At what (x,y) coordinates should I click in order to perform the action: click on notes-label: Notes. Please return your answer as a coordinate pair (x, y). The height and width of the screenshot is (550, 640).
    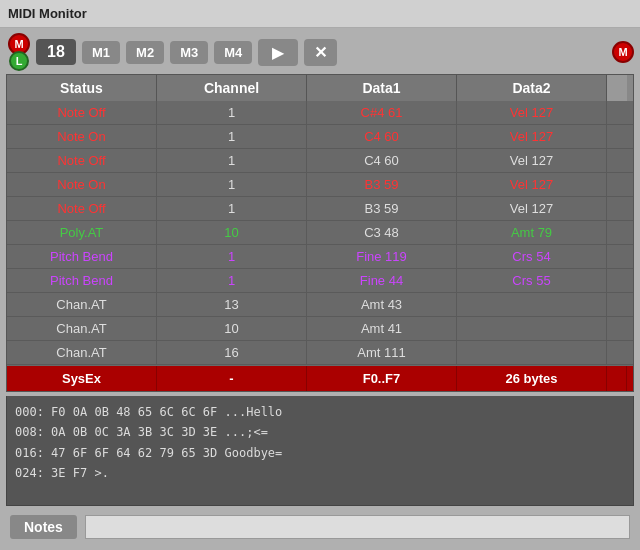
    Looking at the image, I should click on (44, 527).